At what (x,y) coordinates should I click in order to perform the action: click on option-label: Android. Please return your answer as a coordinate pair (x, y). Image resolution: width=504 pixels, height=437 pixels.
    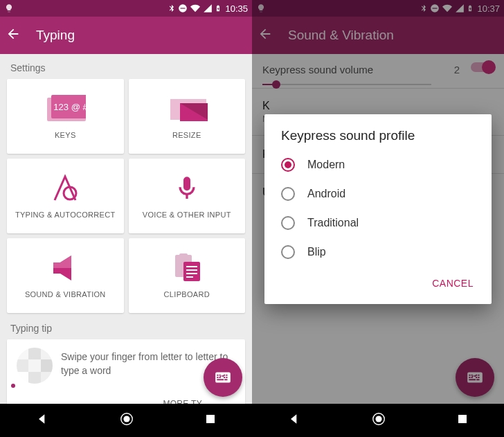
    Looking at the image, I should click on (327, 194).